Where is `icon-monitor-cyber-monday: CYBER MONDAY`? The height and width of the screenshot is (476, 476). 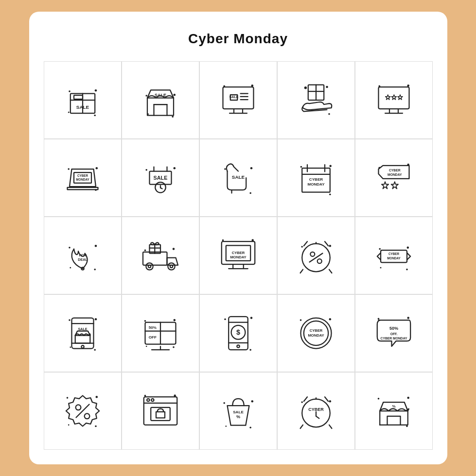
icon-monitor-cyber-monday: CYBER MONDAY is located at coordinates (238, 255).